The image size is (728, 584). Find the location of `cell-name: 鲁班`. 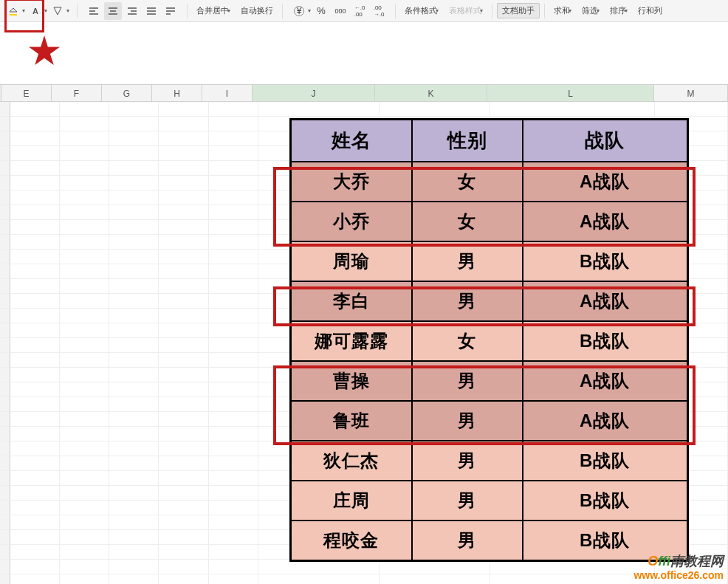

cell-name: 鲁班 is located at coordinates (351, 421).